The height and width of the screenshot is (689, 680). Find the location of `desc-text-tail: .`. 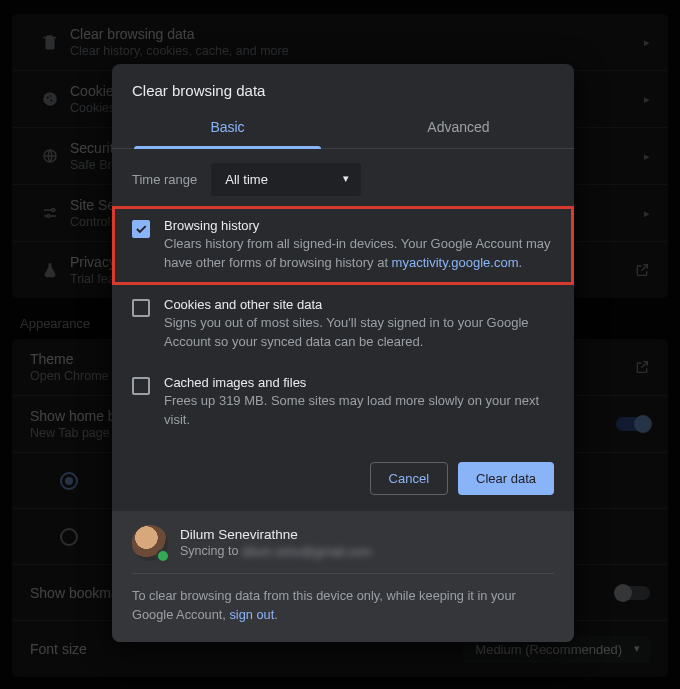

desc-text-tail: . is located at coordinates (521, 262).